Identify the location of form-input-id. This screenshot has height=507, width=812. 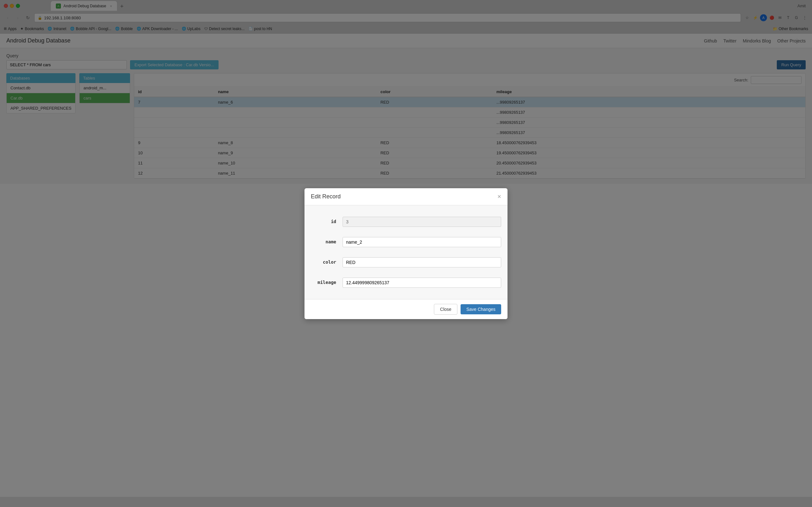
(422, 222).